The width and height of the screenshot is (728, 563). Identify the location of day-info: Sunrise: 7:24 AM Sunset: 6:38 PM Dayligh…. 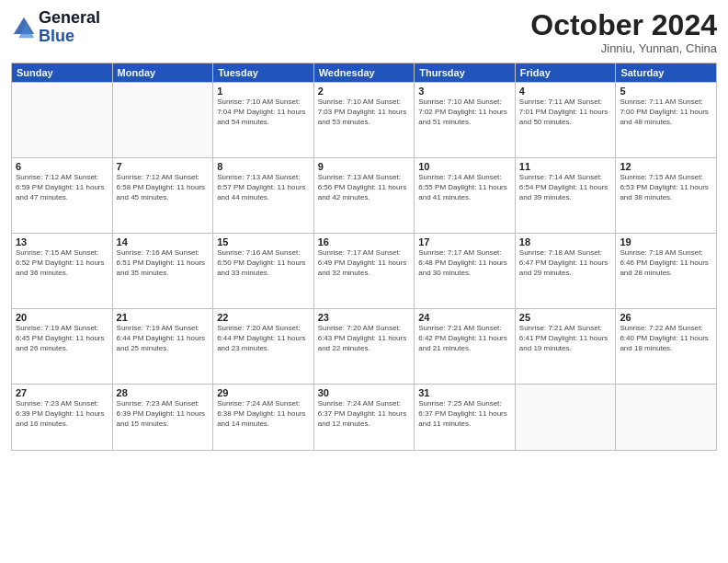
(263, 414).